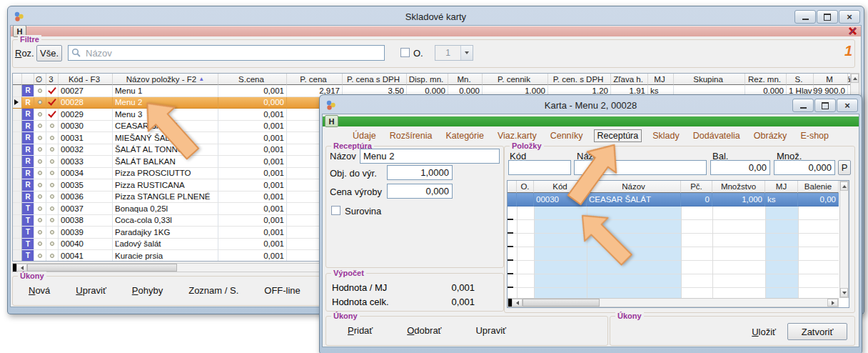 This screenshot has height=353, width=868. I want to click on scroll-right-icon, so click(832, 303).